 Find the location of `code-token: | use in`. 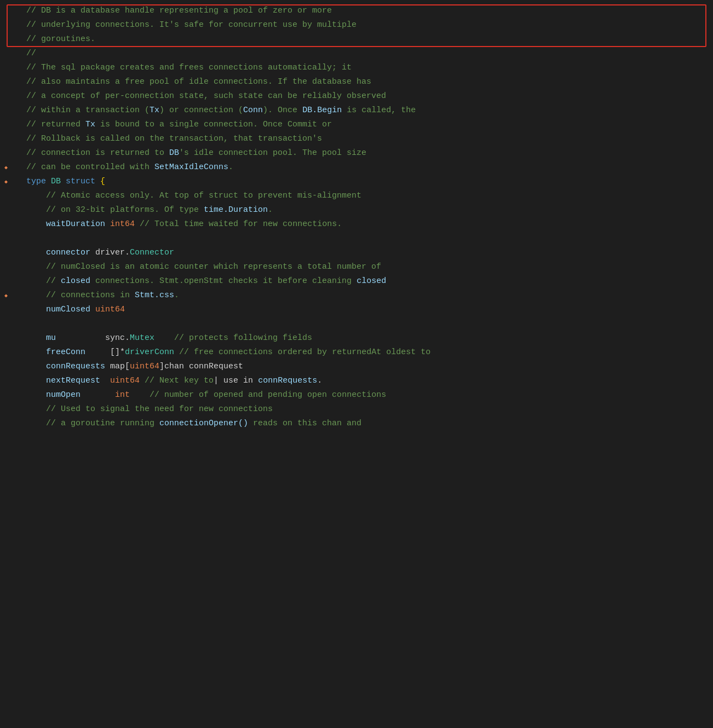

code-token: | use in is located at coordinates (235, 381).